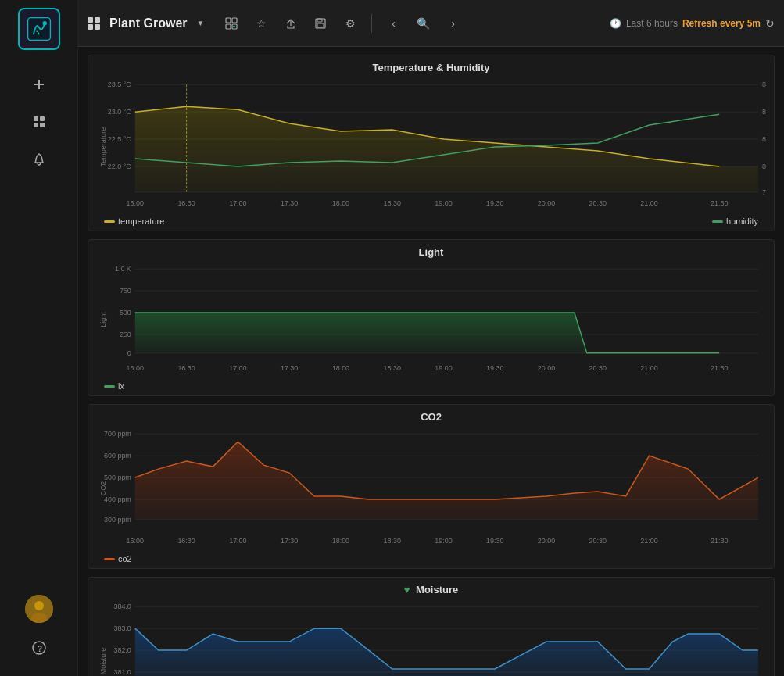 The image size is (784, 676). I want to click on co2-legend-color, so click(109, 560).